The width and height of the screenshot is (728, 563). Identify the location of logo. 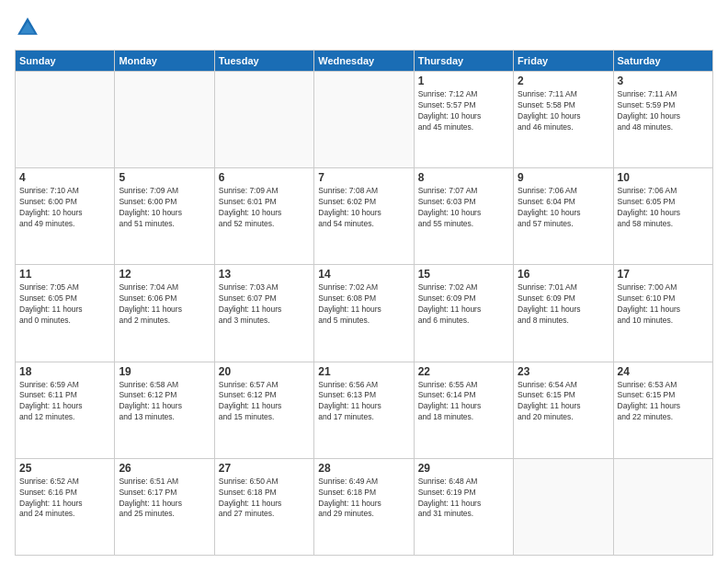
(29, 28).